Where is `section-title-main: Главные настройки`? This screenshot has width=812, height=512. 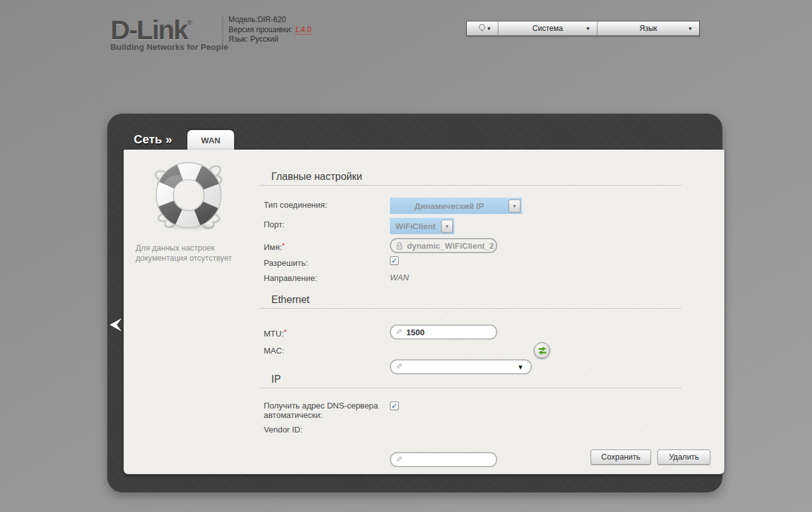
section-title-main: Главные настройки is located at coordinates (471, 178).